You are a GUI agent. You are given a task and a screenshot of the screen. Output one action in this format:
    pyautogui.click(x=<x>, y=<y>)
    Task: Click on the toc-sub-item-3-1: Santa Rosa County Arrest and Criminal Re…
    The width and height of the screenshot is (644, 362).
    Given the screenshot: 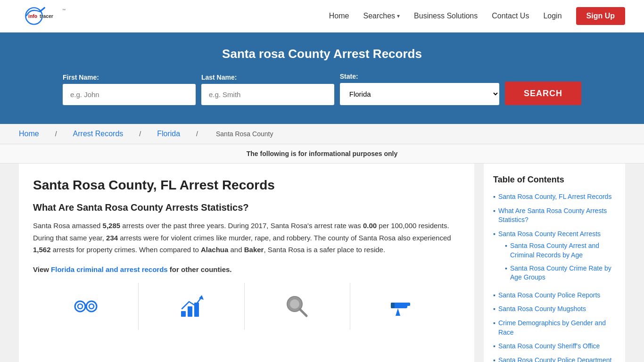 What is the action you would take?
    pyautogui.click(x=557, y=251)
    